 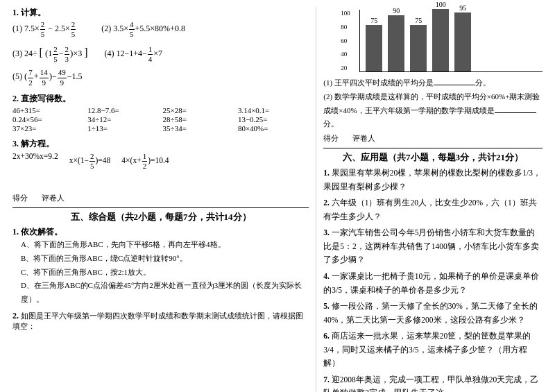 What do you see at coordinates (418, 21) in the screenshot?
I see `bar3-val: 75` at bounding box center [418, 21].